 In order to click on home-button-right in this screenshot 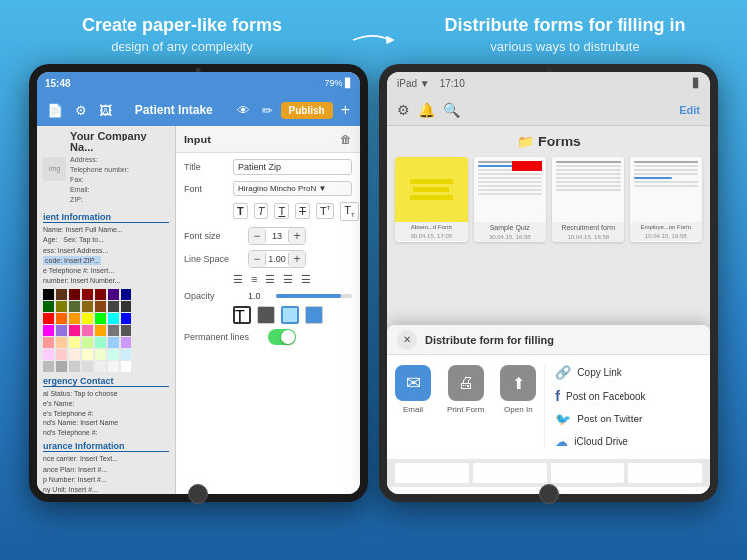, I will do `click(549, 494)`.